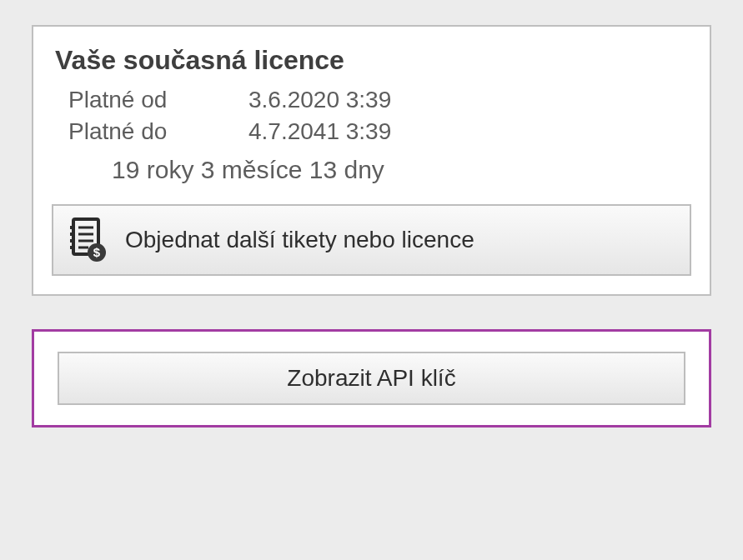 The image size is (743, 560). I want to click on valid-from-label: Platné od, so click(152, 100).